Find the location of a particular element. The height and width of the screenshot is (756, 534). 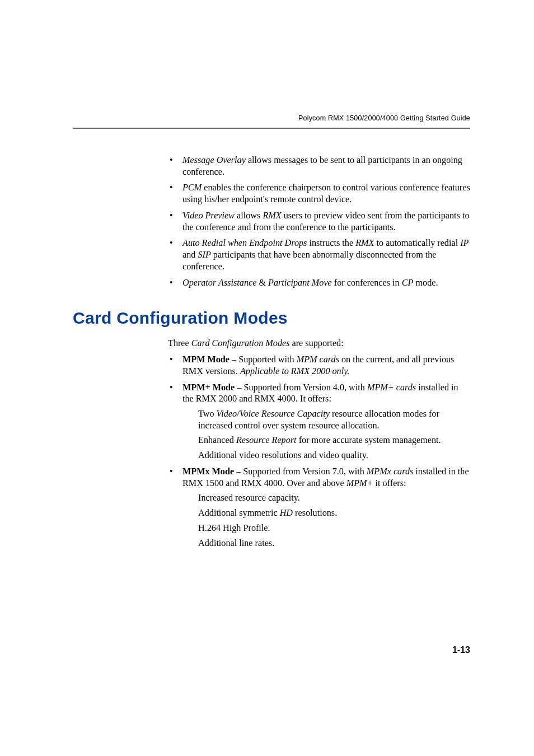

list-item: Video Preview allows RMX users to previe… is located at coordinates (319, 222).